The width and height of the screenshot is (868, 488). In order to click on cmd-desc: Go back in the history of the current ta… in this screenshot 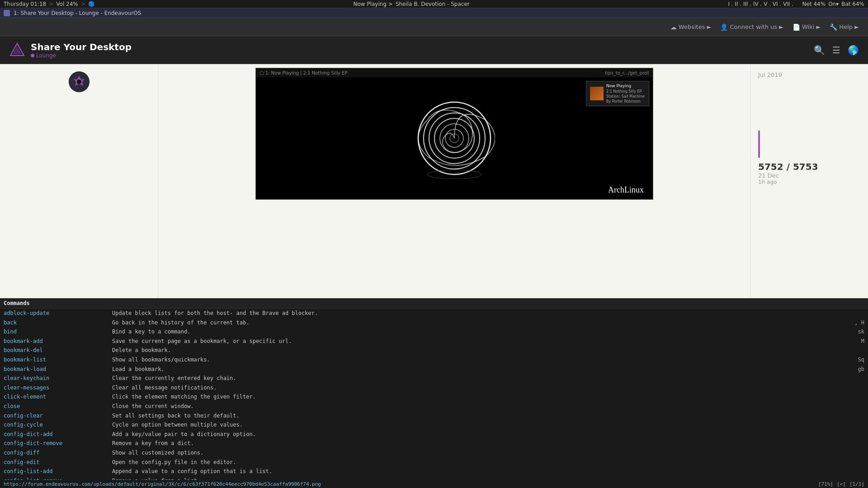, I will do `click(452, 323)`.